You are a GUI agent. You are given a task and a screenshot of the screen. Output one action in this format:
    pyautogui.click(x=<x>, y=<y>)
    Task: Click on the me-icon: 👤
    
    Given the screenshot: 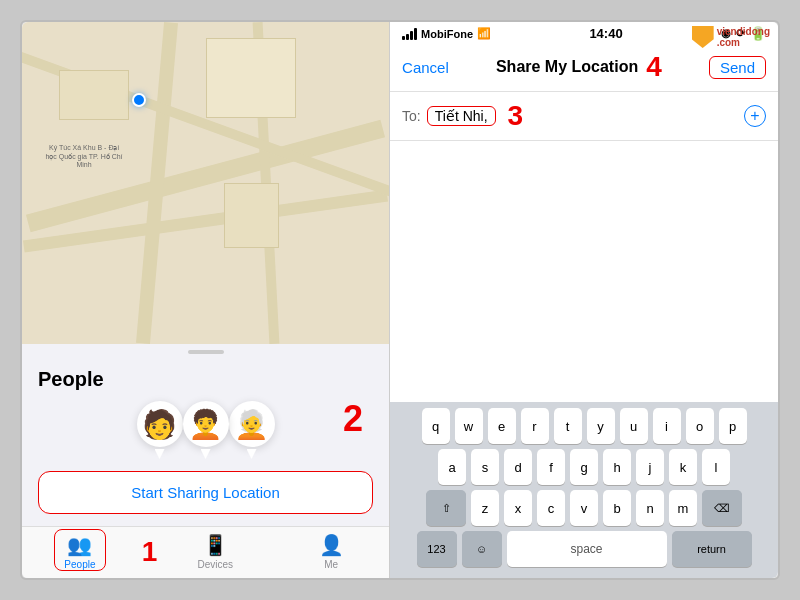 What is the action you would take?
    pyautogui.click(x=332, y=545)
    